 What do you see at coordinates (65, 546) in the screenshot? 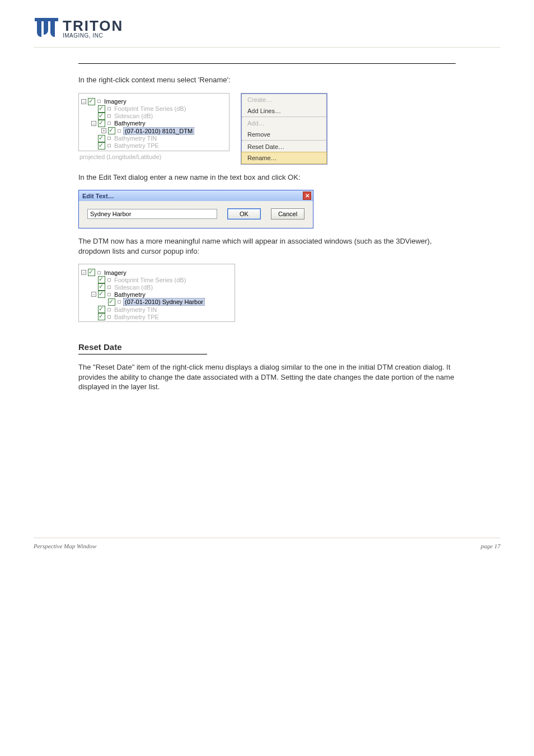
I see `footer-left: Perspective Map Window` at bounding box center [65, 546].